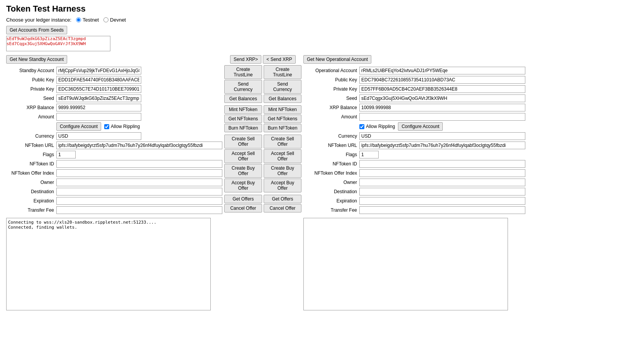 This screenshot has width=628, height=364. I want to click on op-seed-input, so click(442, 98).